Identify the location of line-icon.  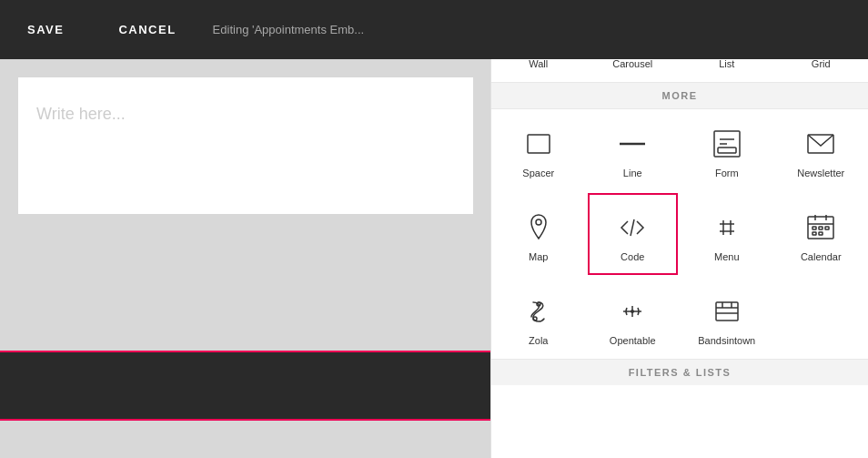
(632, 144).